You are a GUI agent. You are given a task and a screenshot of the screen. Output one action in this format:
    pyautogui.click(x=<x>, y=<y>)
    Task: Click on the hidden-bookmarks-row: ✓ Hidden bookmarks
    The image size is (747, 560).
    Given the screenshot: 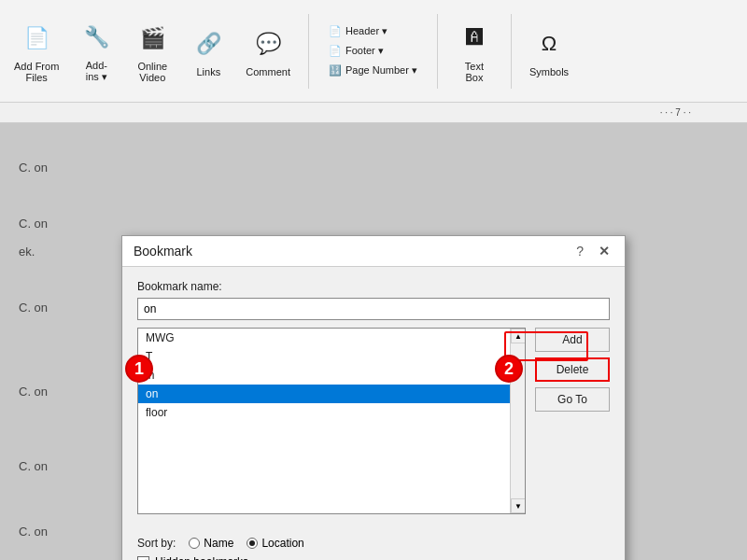 What is the action you would take?
    pyautogui.click(x=374, y=558)
    